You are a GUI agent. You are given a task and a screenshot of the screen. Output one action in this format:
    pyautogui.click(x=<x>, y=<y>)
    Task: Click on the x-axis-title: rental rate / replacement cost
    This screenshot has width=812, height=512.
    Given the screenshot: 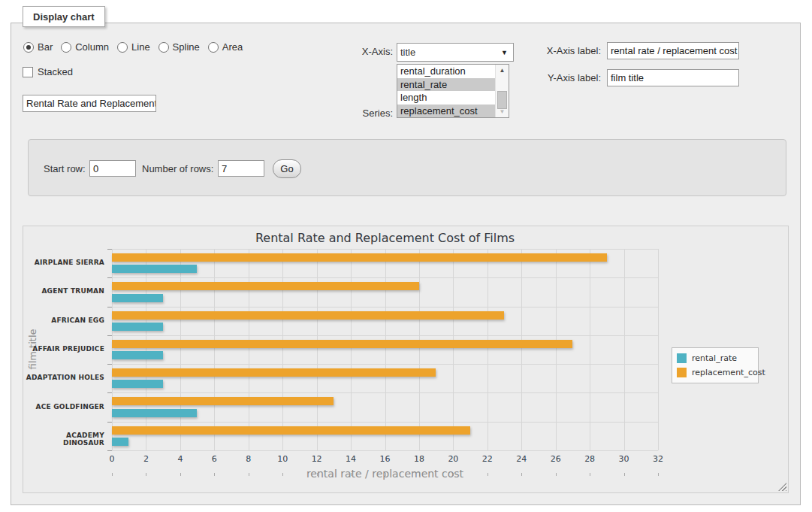 What is the action you would take?
    pyautogui.click(x=385, y=474)
    